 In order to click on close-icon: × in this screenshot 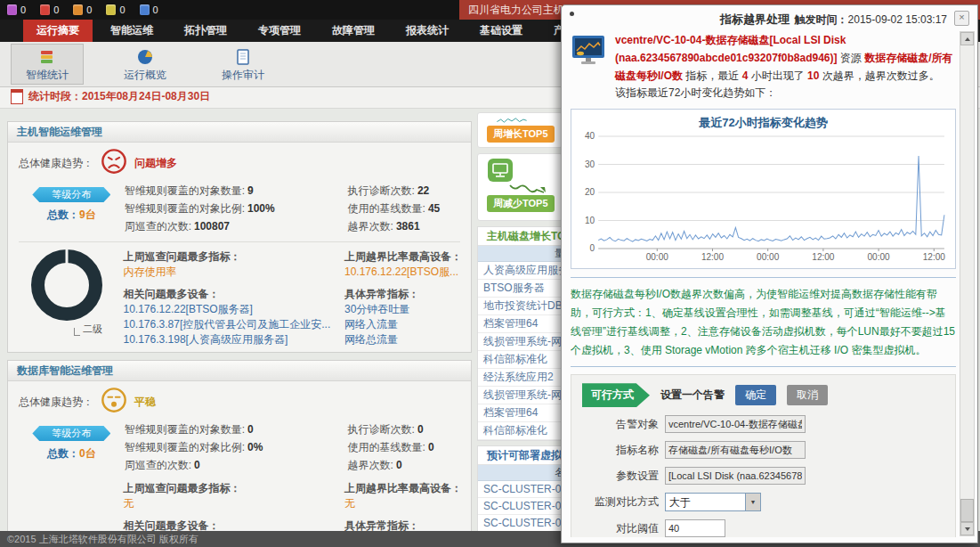, I will do `click(961, 18)`.